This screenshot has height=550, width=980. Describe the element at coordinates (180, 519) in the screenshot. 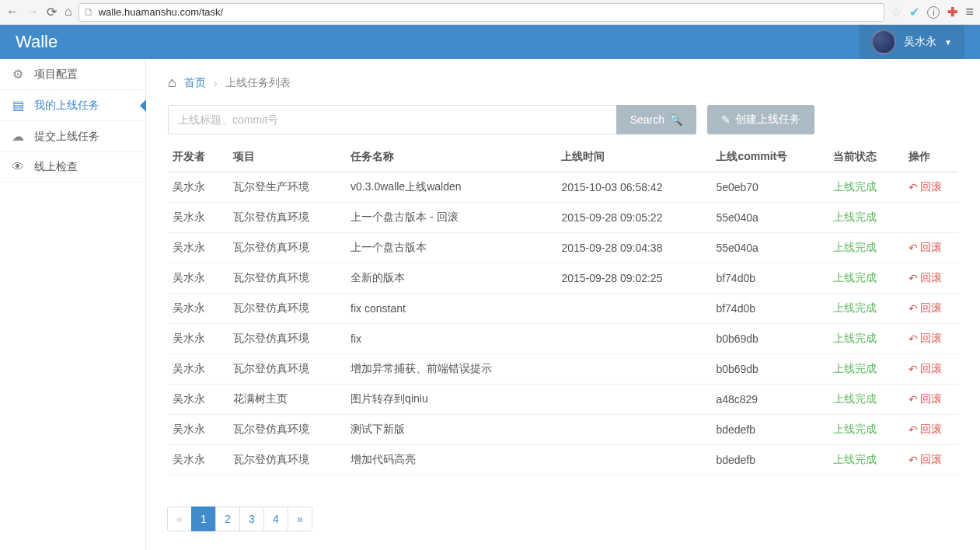

I see `page-«: «` at that location.